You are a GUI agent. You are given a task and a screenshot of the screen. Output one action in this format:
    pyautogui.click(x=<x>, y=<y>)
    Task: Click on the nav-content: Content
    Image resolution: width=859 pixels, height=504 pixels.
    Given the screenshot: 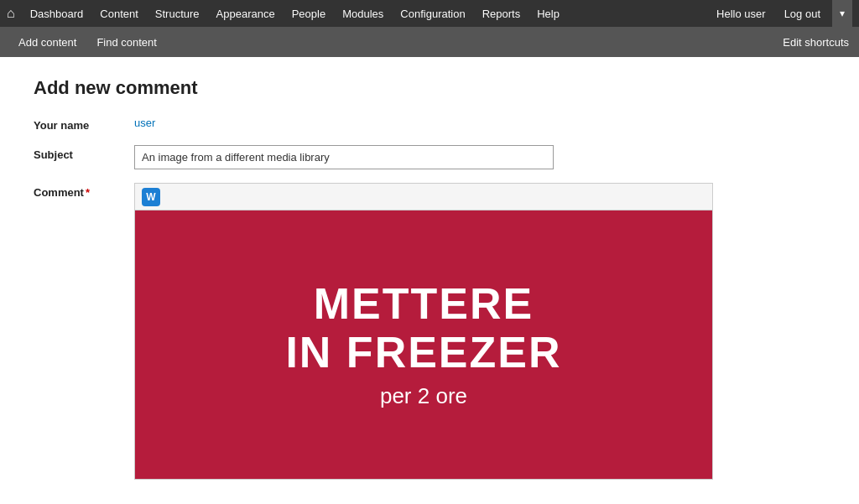 What is the action you would take?
    pyautogui.click(x=119, y=13)
    